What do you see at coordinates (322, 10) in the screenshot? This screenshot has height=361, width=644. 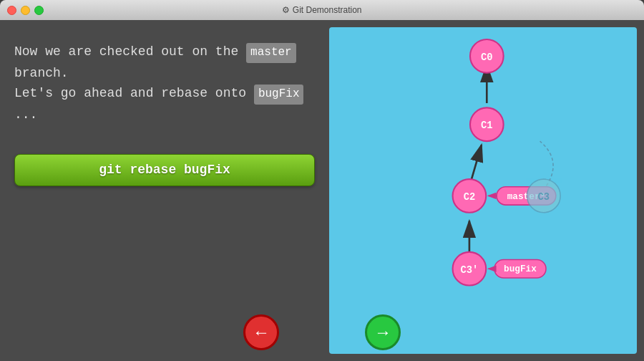 I see `title-bar: ⚙ Git Demonstration` at bounding box center [322, 10].